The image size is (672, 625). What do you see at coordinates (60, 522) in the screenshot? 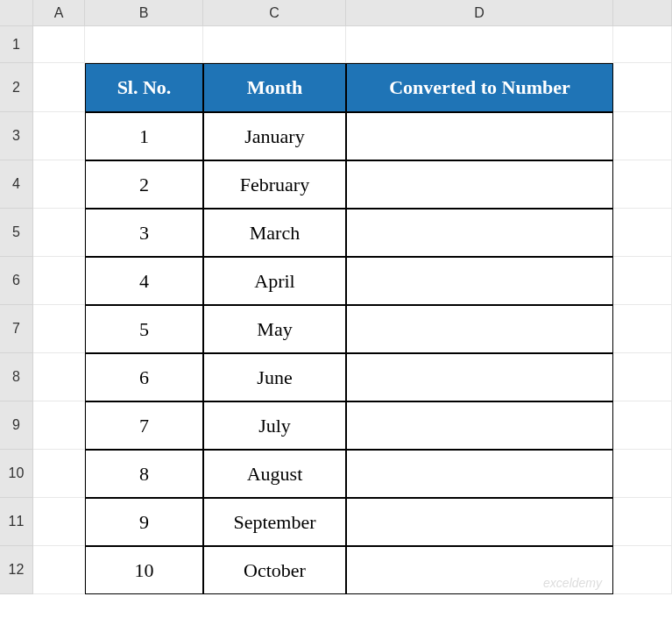
I see `cell-a11` at bounding box center [60, 522].